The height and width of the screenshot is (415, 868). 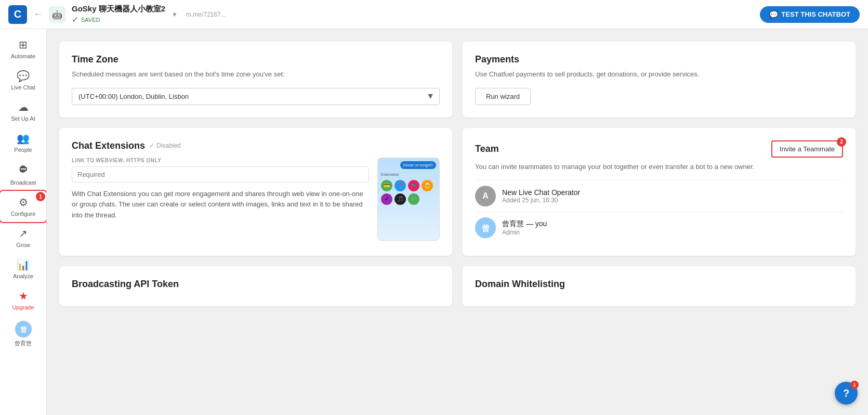 I want to click on sidebar-label-automate: Automate, so click(x=23, y=56).